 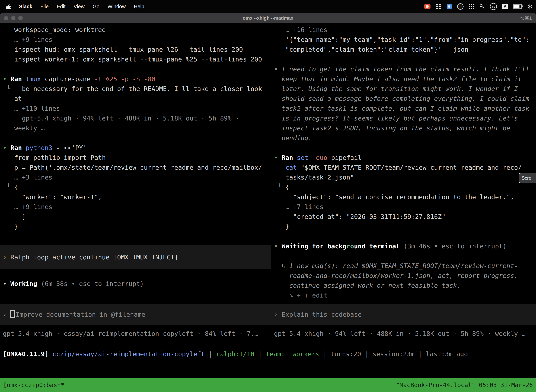 I want to click on battery-icon, so click(x=517, y=7).